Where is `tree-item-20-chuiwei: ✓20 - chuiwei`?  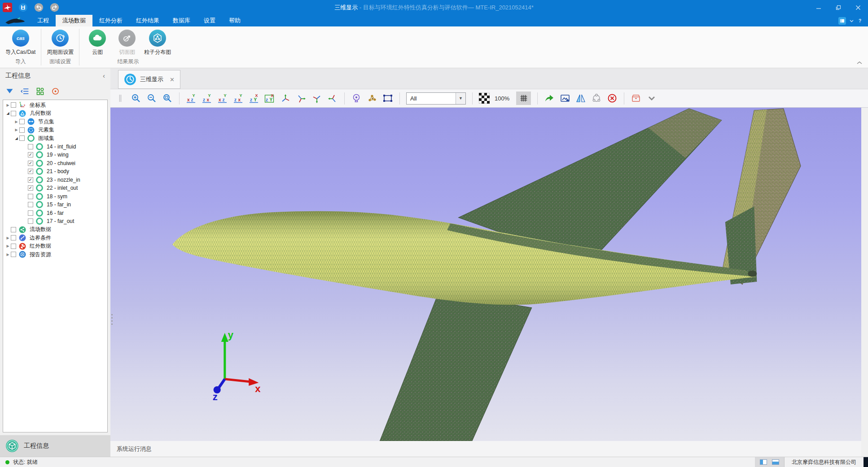
tree-item-20-chuiwei: ✓20 - chuiwei is located at coordinates (55, 163).